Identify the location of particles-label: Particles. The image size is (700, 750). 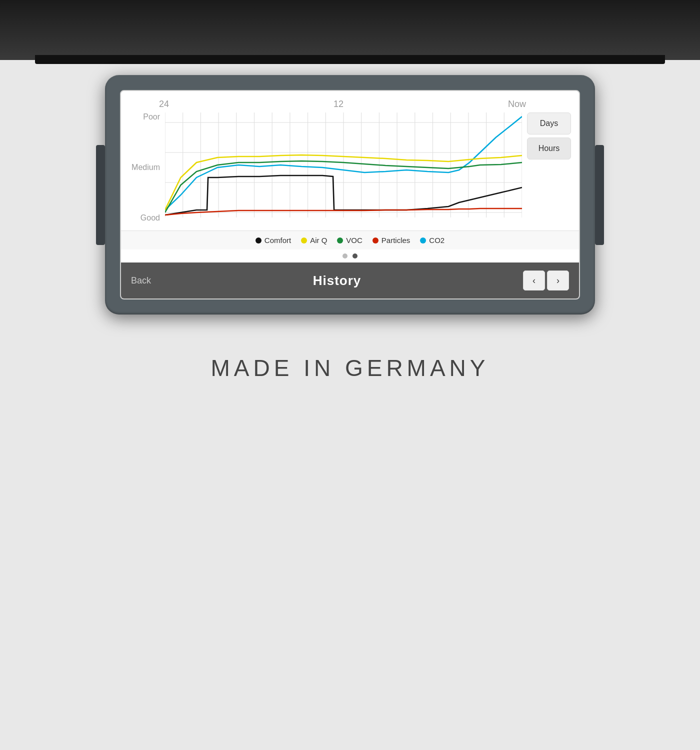
(396, 240).